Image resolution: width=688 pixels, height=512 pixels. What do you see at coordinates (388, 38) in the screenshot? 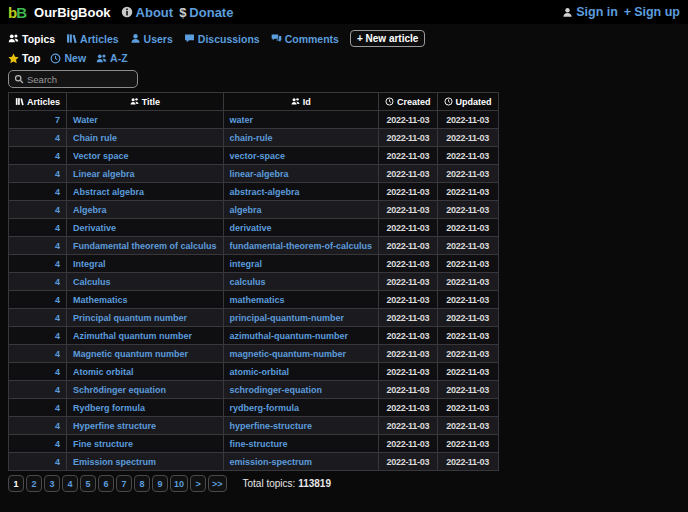
I see `new-article-button: + New article` at bounding box center [388, 38].